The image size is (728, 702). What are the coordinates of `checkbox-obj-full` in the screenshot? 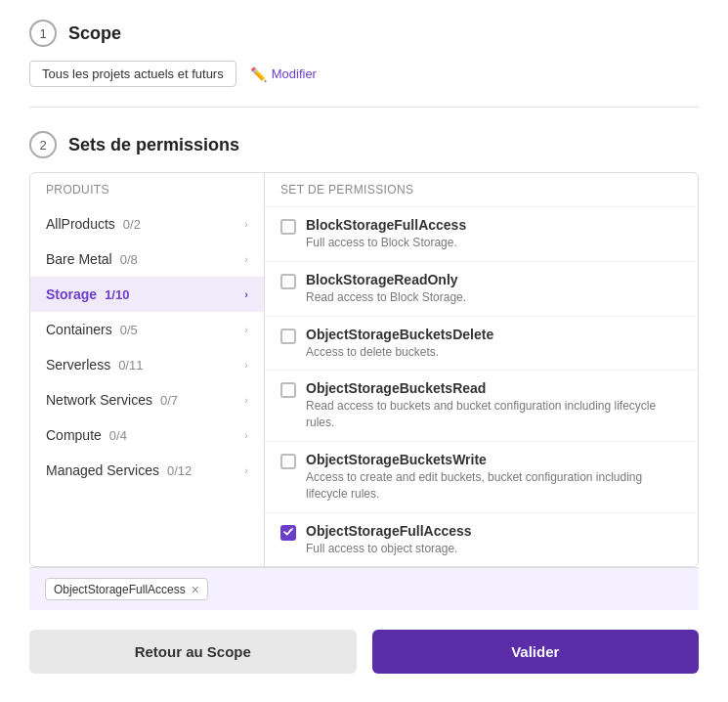 It's located at (288, 533).